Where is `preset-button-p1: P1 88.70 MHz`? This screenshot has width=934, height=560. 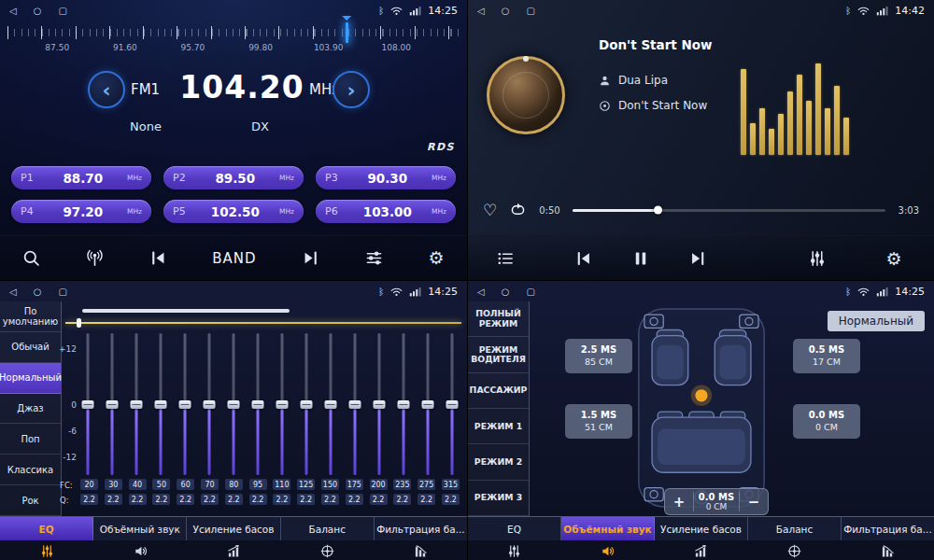
preset-button-p1: P1 88.70 MHz is located at coordinates (81, 177).